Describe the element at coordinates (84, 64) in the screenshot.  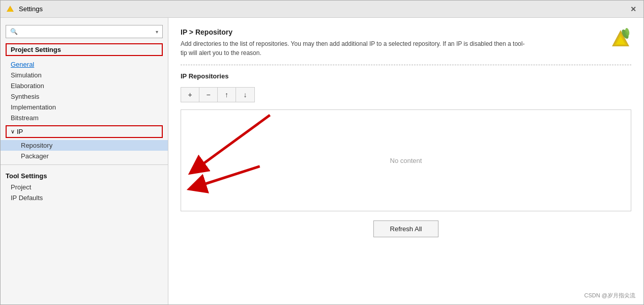
I see `sidebar-item-general: General` at that location.